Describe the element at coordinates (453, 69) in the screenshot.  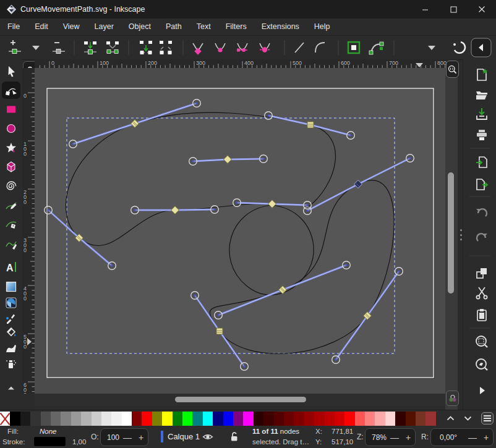
I see `zoom-1-1-button` at that location.